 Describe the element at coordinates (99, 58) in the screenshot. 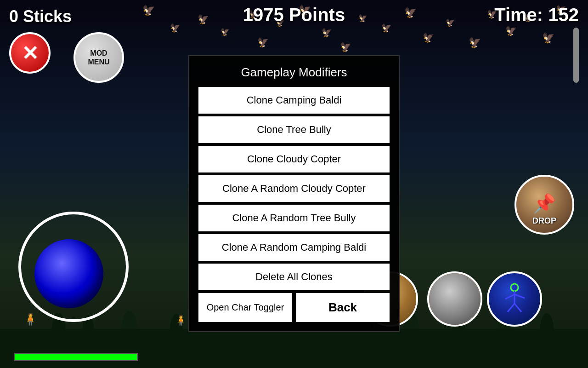

I see `mod-menu-button: MODMENU` at that location.